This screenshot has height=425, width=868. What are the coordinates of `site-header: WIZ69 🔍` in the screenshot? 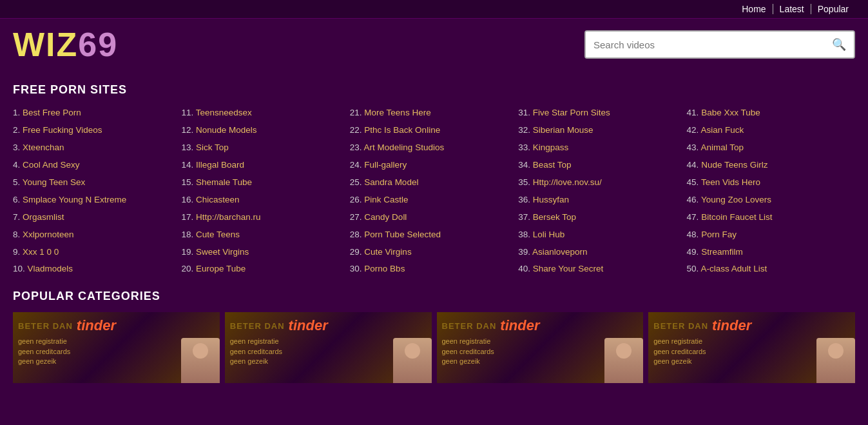 It's located at (434, 44).